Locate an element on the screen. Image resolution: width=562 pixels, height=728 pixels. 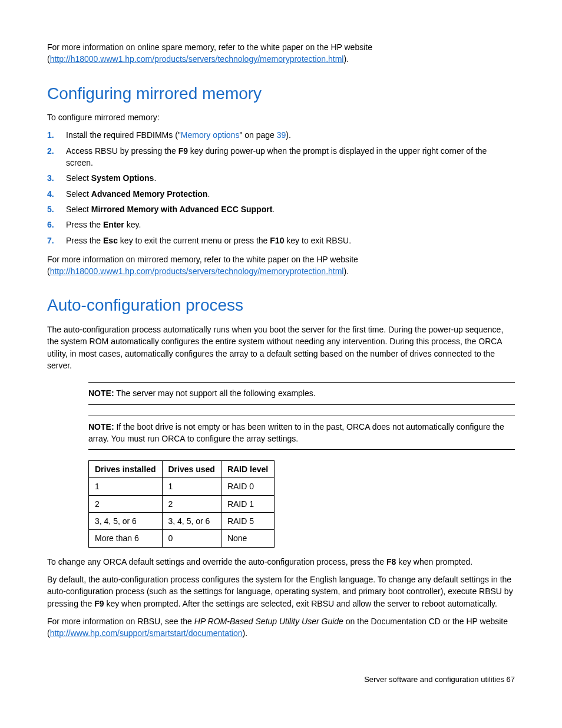
step-3: 3. Select System Options. is located at coordinates (281, 178).